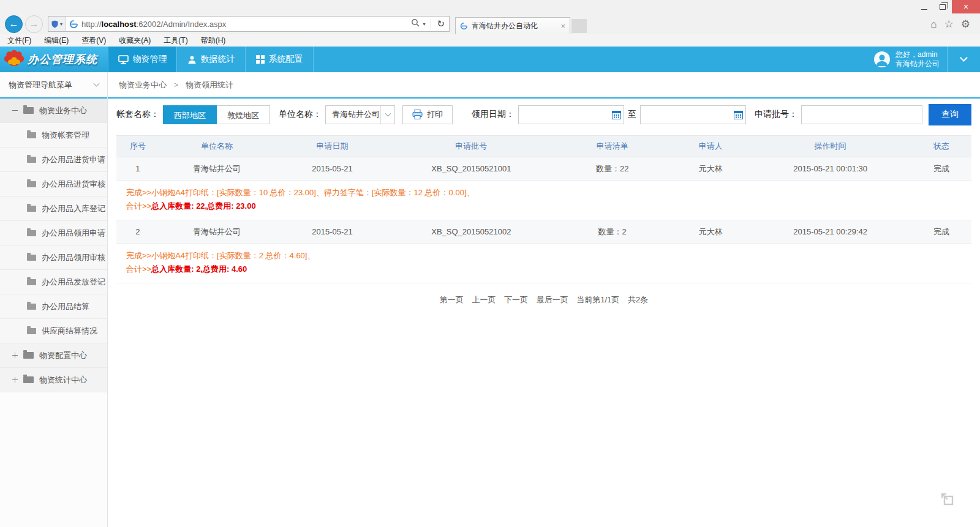 The width and height of the screenshot is (980, 527). Describe the element at coordinates (332, 146) in the screenshot. I see `col-header-date: 申请日期` at that location.